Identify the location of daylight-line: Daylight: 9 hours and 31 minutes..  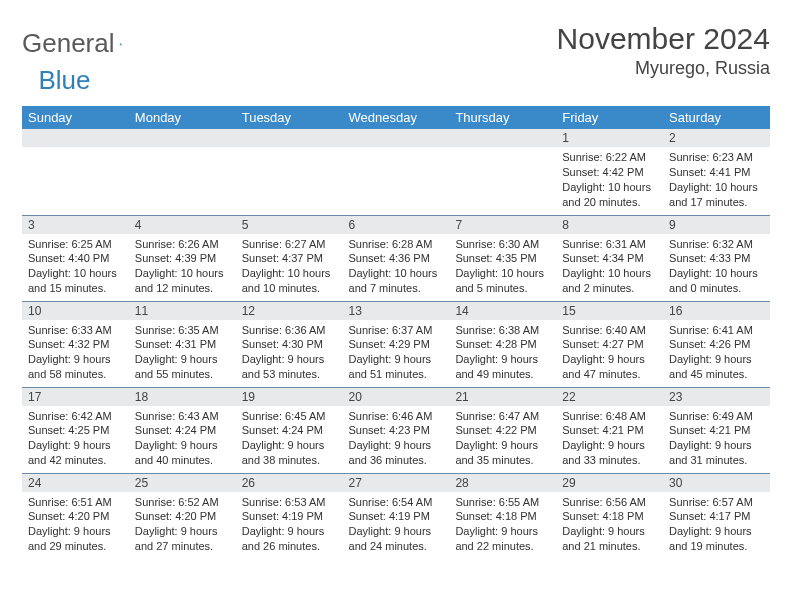
(716, 453).